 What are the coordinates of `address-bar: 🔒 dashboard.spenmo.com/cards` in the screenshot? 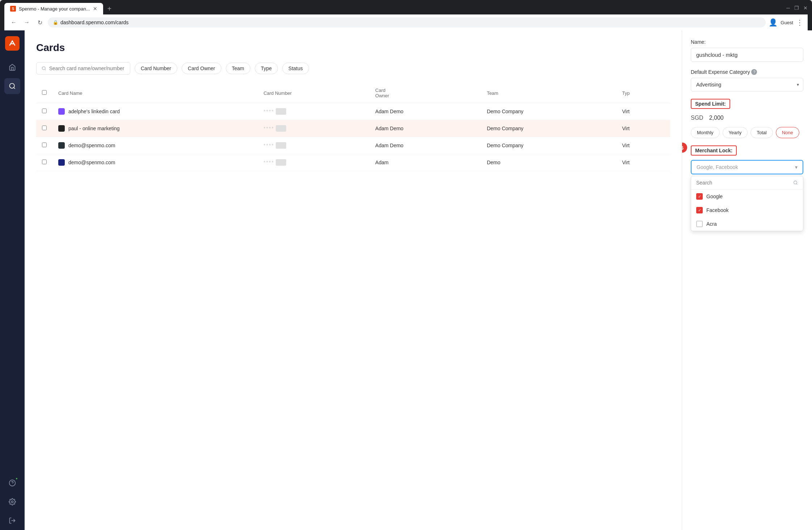 It's located at (407, 22).